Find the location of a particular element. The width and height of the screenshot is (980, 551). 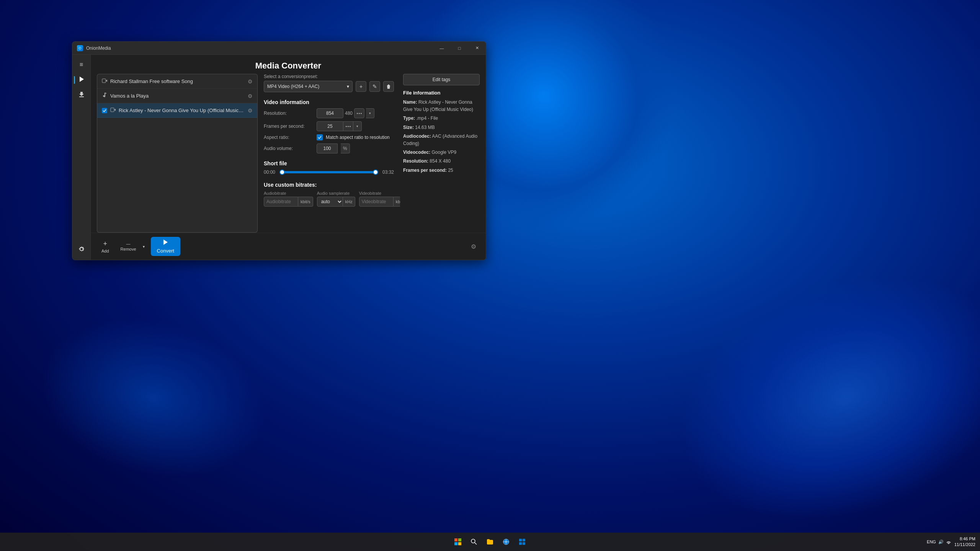

maximize-button: □ is located at coordinates (459, 48).